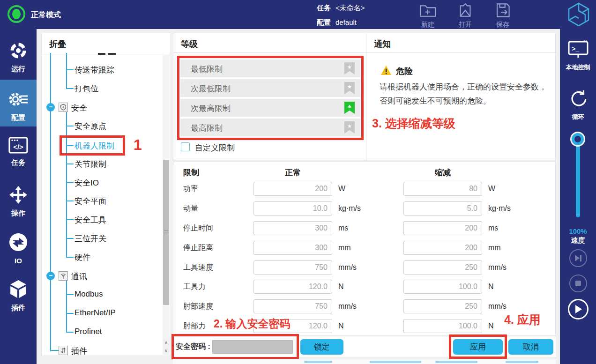 This screenshot has width=596, height=364. What do you see at coordinates (106, 44) in the screenshot?
I see `tree-panel-title: 折叠` at bounding box center [106, 44].